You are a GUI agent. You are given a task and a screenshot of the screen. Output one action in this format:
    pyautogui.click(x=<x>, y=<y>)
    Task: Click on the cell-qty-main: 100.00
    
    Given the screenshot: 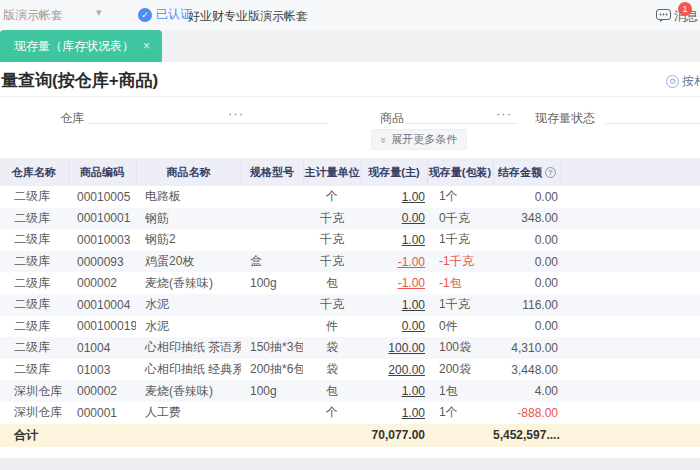 What is the action you would take?
    pyautogui.click(x=394, y=348)
    